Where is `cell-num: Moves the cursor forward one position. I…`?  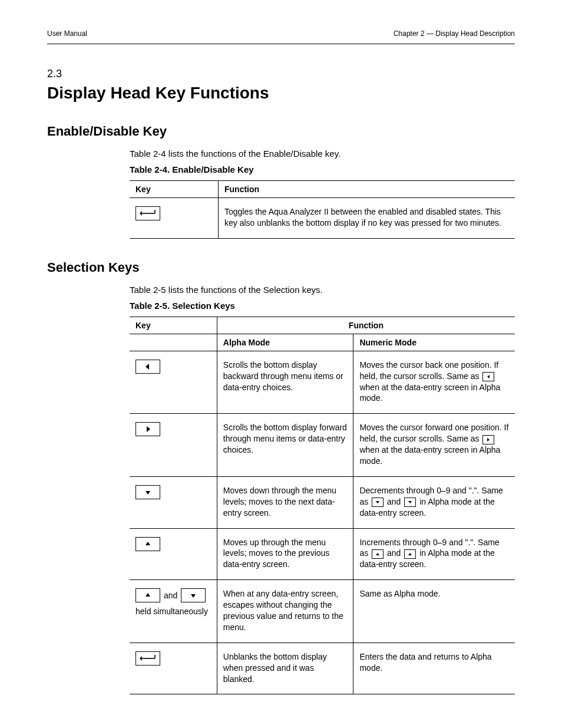 cell-num: Moves the cursor forward one position. I… is located at coordinates (434, 444).